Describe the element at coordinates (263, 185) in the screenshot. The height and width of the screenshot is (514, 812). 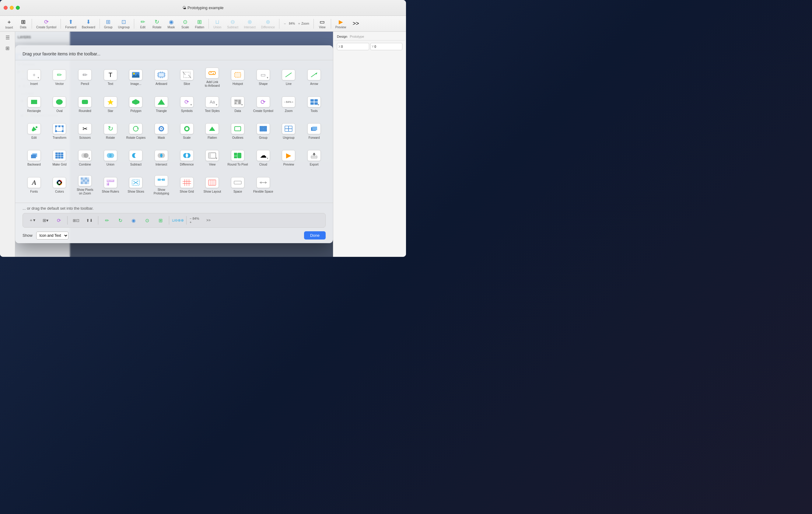
I see `tool-flexible-space: Flexible Space` at that location.